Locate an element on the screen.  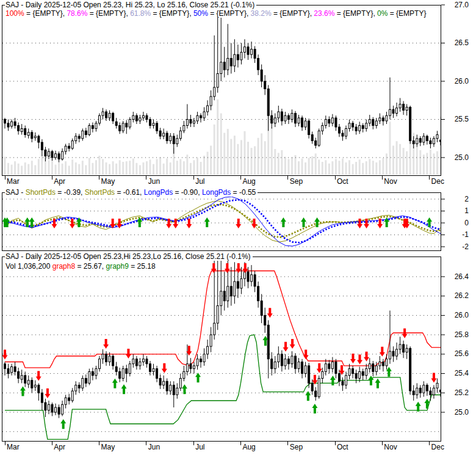
fib-level-label: 50% is located at coordinates (201, 13).